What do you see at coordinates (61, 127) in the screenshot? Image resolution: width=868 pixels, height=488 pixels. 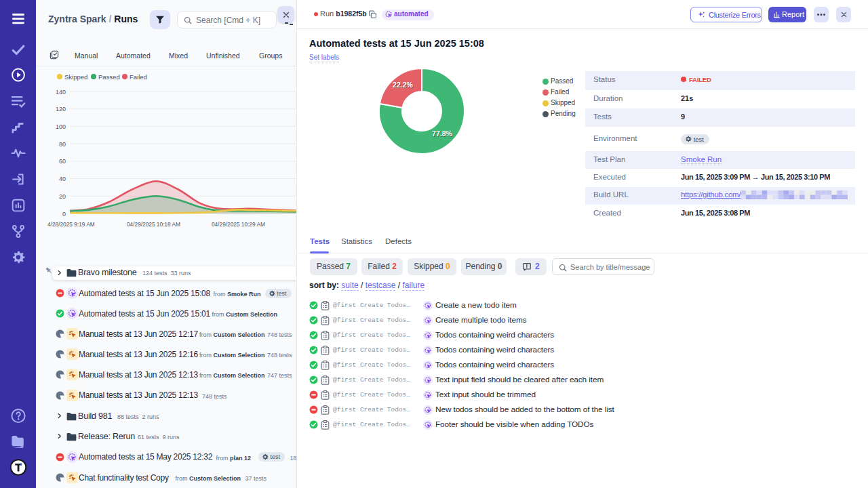 I see `svg-text: 100` at bounding box center [61, 127].